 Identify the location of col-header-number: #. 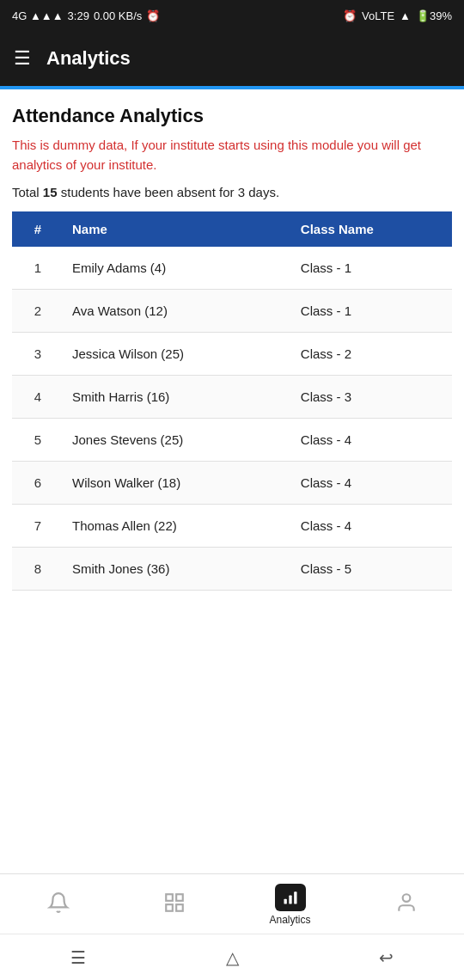
(38, 229).